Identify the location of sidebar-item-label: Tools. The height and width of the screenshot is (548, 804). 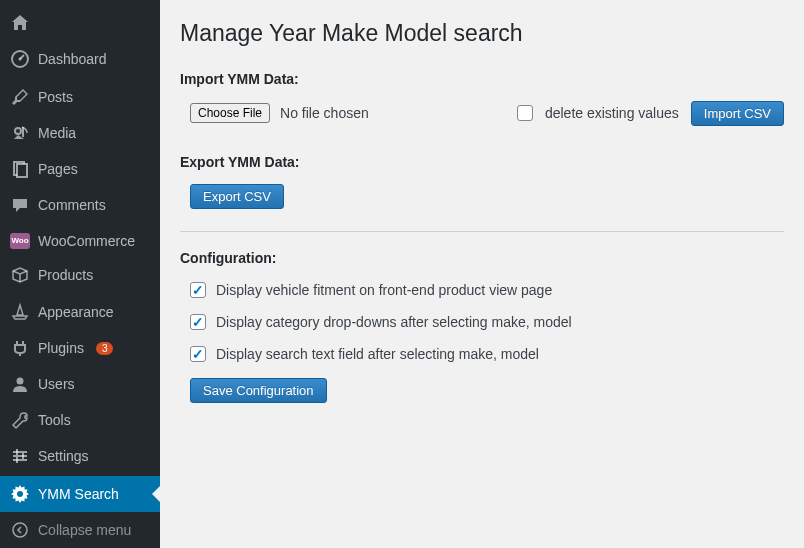
(54, 420).